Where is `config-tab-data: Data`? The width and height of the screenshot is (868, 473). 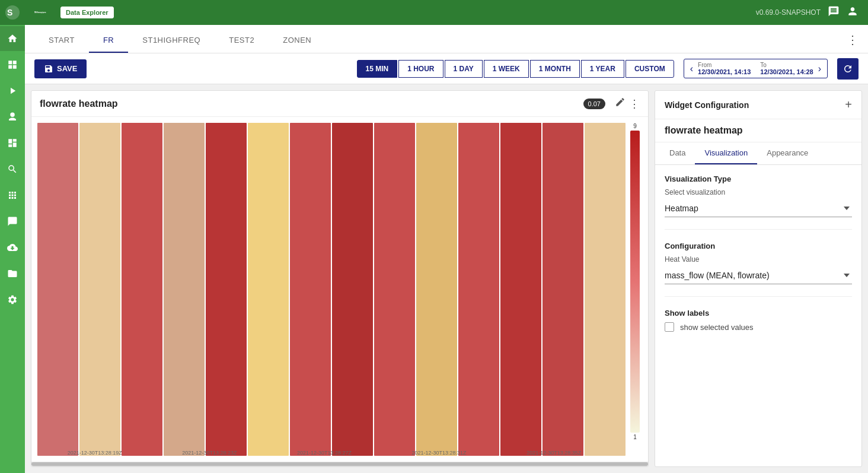
config-tab-data: Data is located at coordinates (677, 153).